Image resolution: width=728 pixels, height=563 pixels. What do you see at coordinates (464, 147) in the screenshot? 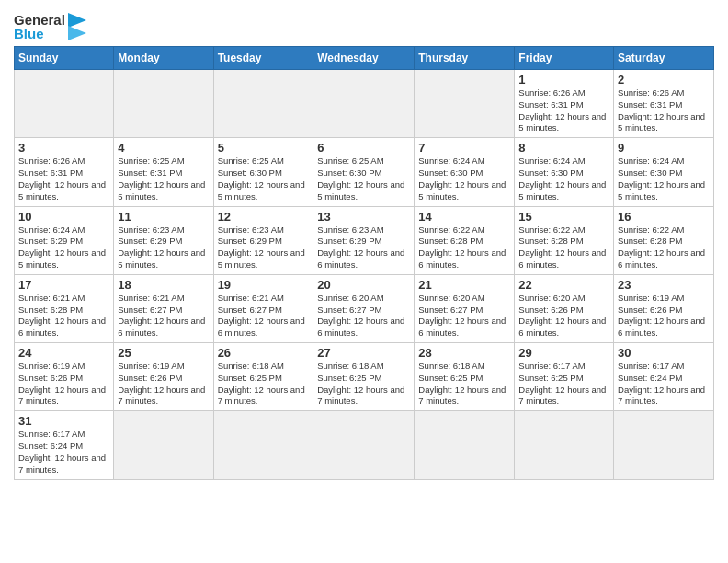
I see `day-number: 7` at bounding box center [464, 147].